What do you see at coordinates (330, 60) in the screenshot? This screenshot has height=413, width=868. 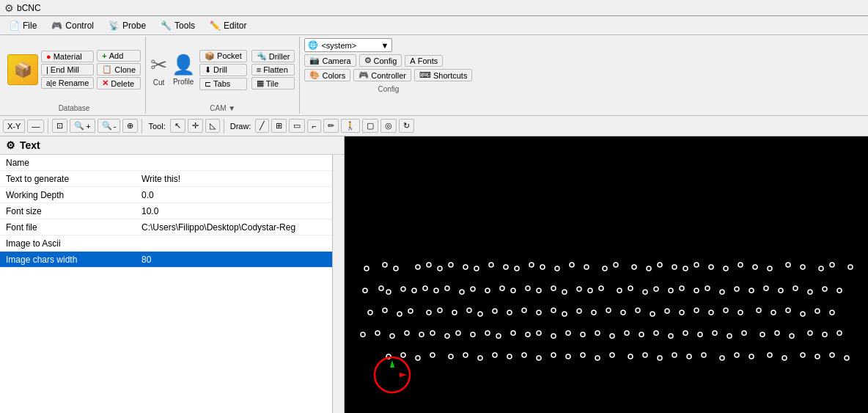 I see `camera-button: 📷 Camera` at bounding box center [330, 60].